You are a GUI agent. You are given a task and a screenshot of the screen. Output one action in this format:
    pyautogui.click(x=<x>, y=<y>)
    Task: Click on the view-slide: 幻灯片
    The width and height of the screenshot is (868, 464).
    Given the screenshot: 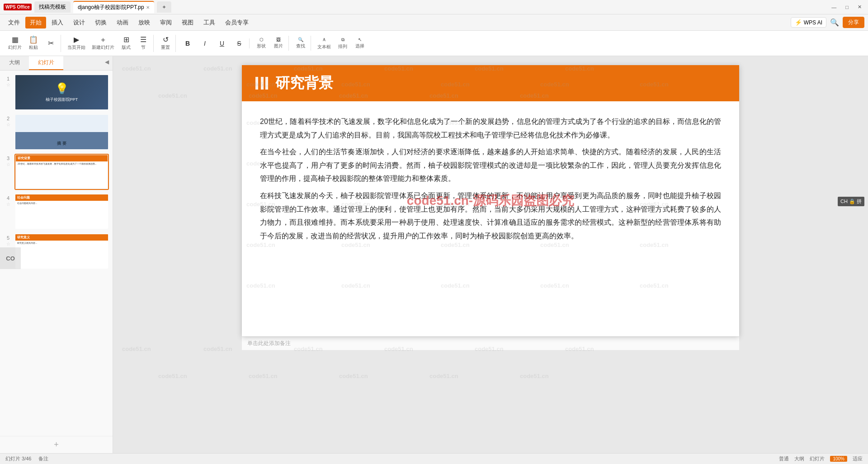 What is the action you would take?
    pyautogui.click(x=817, y=459)
    